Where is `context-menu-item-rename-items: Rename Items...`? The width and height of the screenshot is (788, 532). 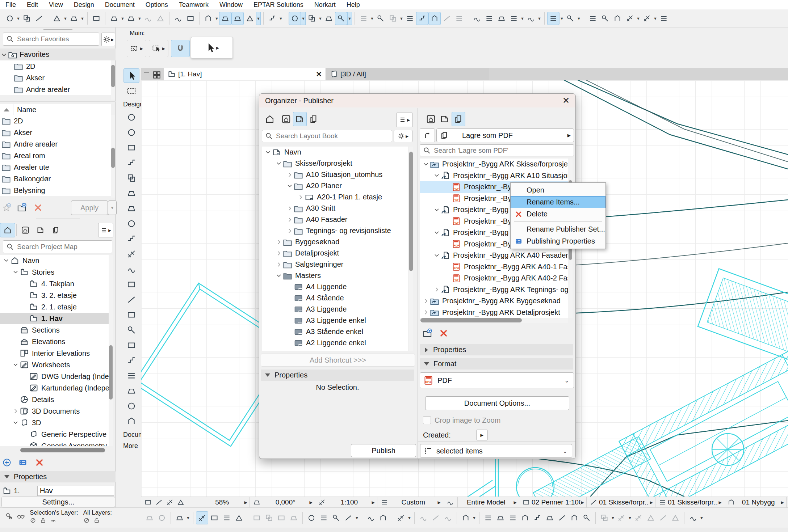
context-menu-item-rename-items: Rename Items... is located at coordinates (558, 202).